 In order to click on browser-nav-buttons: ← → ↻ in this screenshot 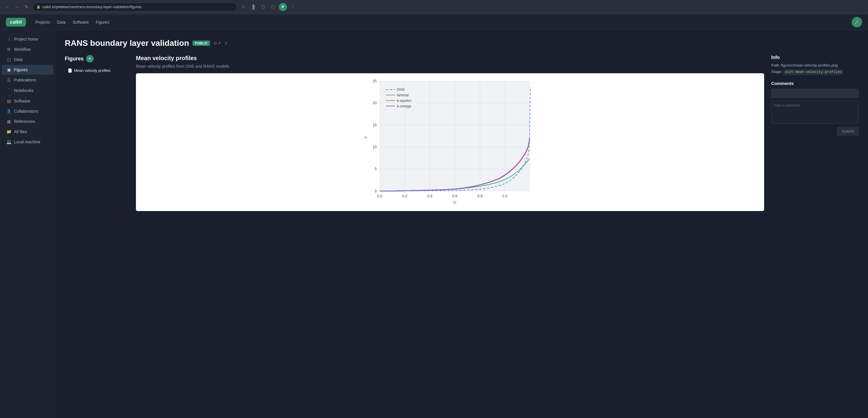, I will do `click(17, 7)`.